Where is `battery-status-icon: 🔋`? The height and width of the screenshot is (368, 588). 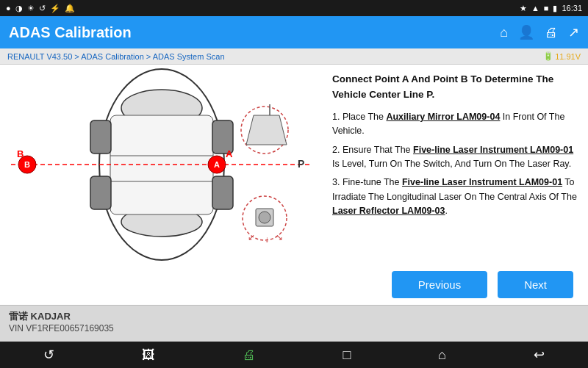 battery-status-icon: 🔋 is located at coordinates (548, 56).